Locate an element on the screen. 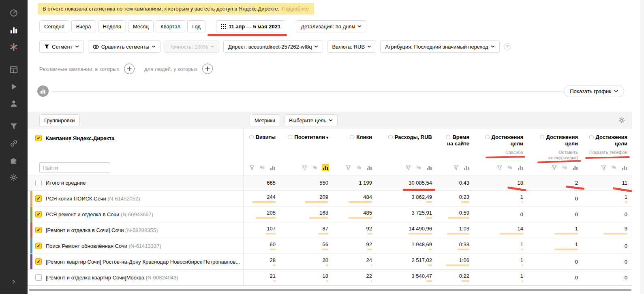 This screenshot has height=294, width=644. horizontal-scrollbar-thumb is located at coordinates (330, 290).